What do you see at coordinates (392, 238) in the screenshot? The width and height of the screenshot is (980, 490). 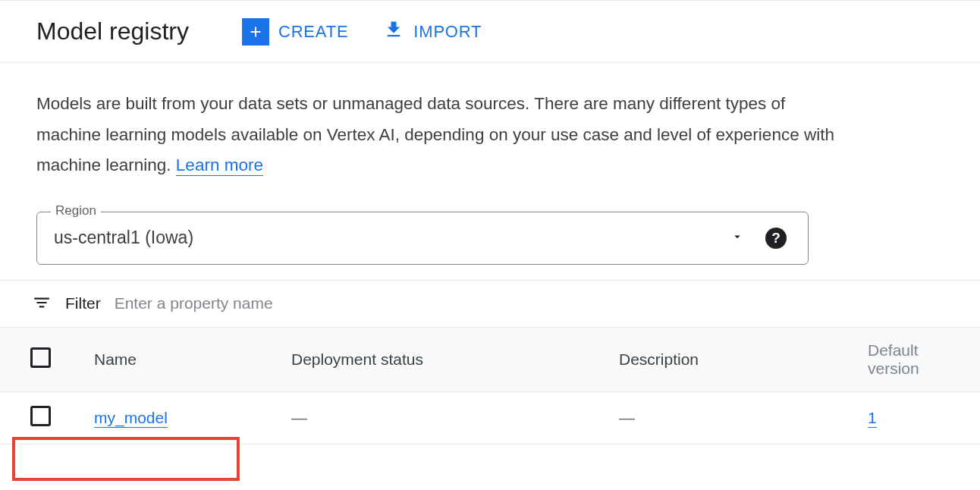 I see `region-value: us-central1 (Iowa)` at bounding box center [392, 238].